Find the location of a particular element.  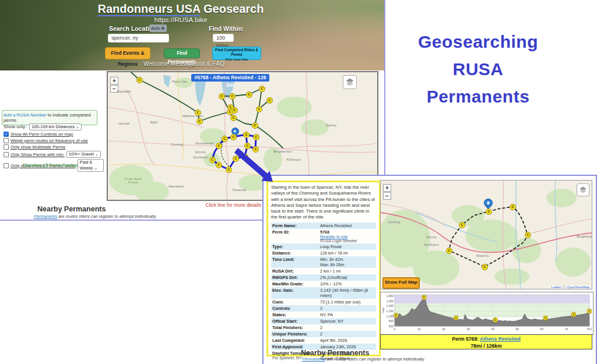

detail-row: RUSA Dirt:2 km / 1 mi is located at coordinates (324, 271).